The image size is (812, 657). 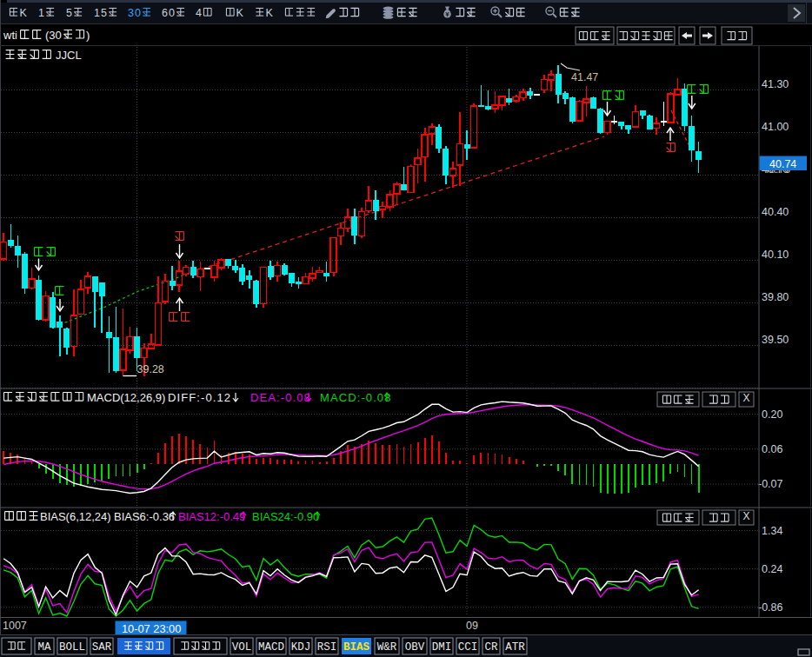 What do you see at coordinates (130, 13) in the screenshot?
I see `svg-text: 3` at bounding box center [130, 13].